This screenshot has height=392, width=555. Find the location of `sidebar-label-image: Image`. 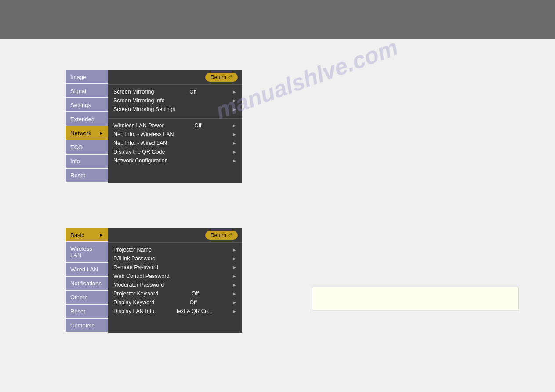

sidebar-label-image: Image is located at coordinates (78, 77).